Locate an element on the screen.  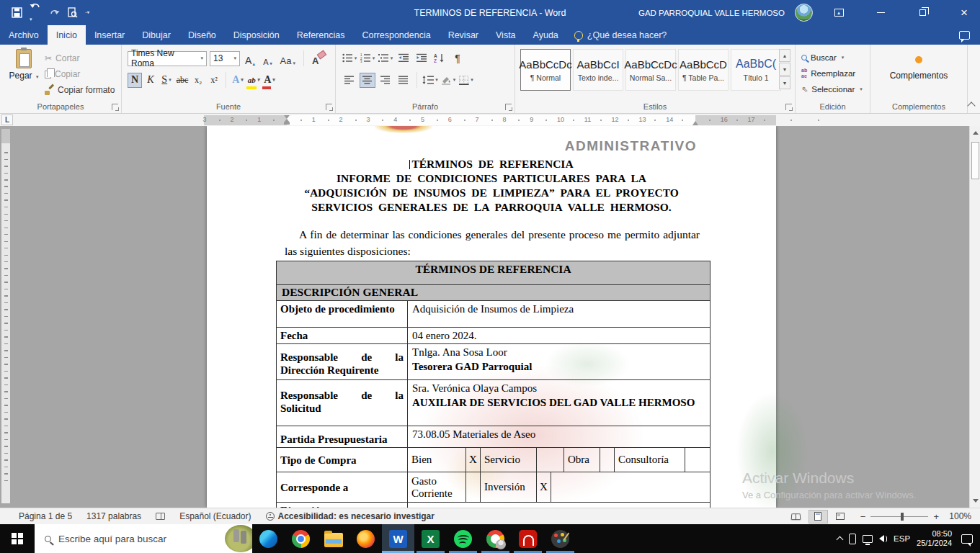
table-row-ejecucion-clipped: Ejecución is located at coordinates (493, 505).